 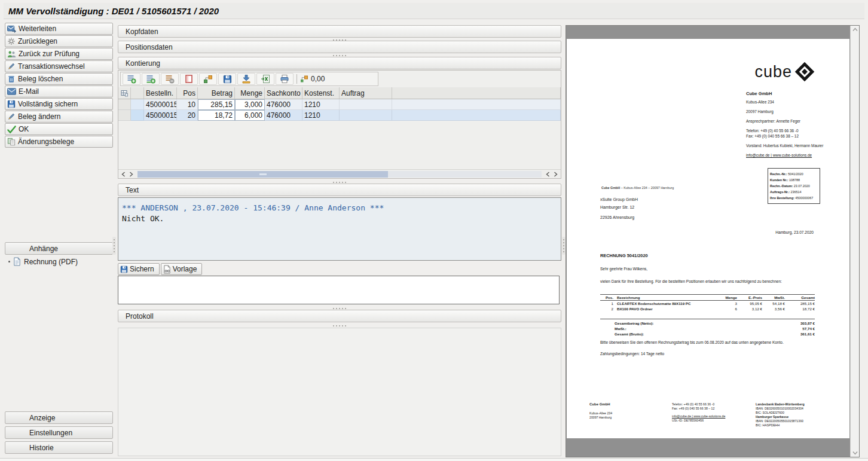 I want to click on sidebar-item-beleg-loeschen: Beleg löschen, so click(x=59, y=79).